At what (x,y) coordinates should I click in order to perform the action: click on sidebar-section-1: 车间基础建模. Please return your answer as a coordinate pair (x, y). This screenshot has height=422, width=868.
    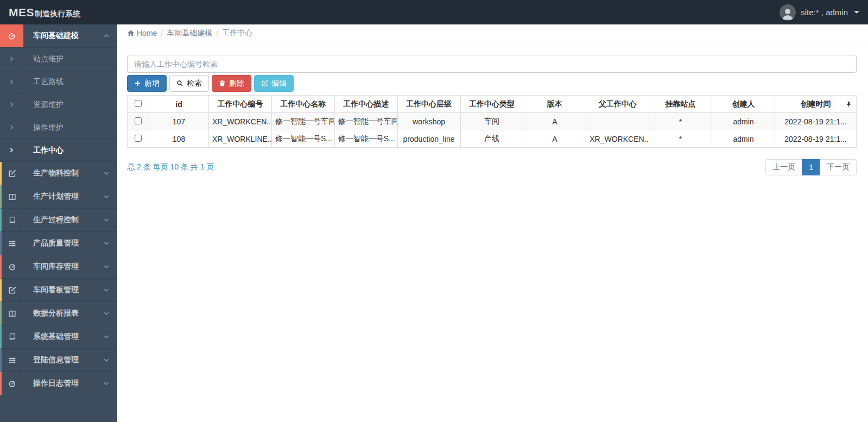
    Looking at the image, I should click on (59, 36).